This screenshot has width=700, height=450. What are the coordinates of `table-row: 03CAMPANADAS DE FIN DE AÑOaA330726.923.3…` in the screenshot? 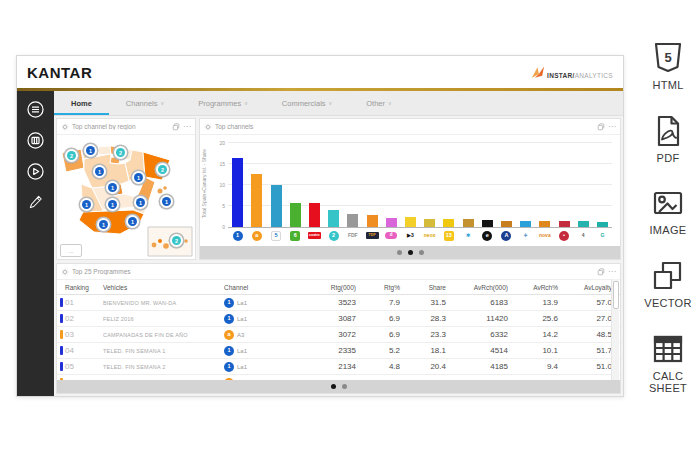 It's located at (338, 335).